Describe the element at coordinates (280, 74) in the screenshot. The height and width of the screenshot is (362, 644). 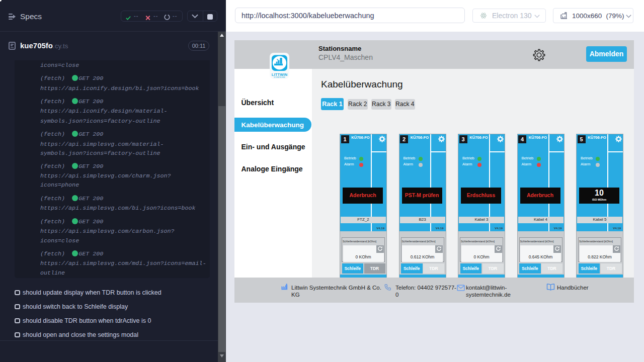
I see `svg-text: LITTWIN` at that location.